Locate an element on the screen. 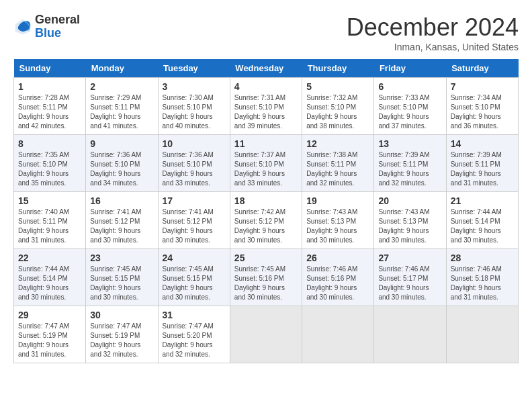 Image resolution: width=532 pixels, height=411 pixels. cell-info: Sunrise: 7:37 AM Sunset: 5:10 PM Dayligh… is located at coordinates (266, 169).